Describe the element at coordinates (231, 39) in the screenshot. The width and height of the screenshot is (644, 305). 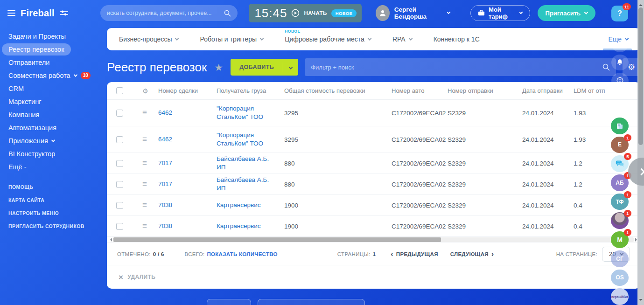
I see `tab-robots-triggers: Роботы и триггеры` at that location.